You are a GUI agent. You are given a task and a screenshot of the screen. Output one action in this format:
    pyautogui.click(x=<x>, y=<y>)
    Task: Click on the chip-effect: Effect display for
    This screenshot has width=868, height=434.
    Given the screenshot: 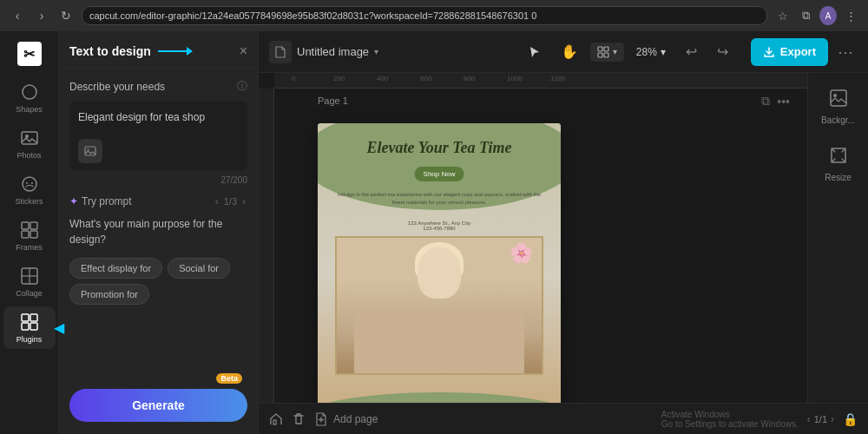 What is the action you would take?
    pyautogui.click(x=116, y=268)
    